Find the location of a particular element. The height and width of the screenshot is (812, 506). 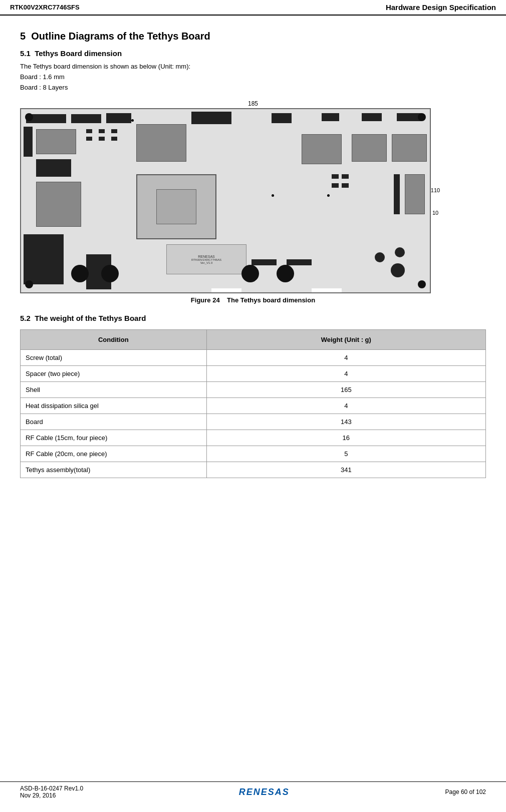

pcb-comp-r3 is located at coordinates (409, 148).